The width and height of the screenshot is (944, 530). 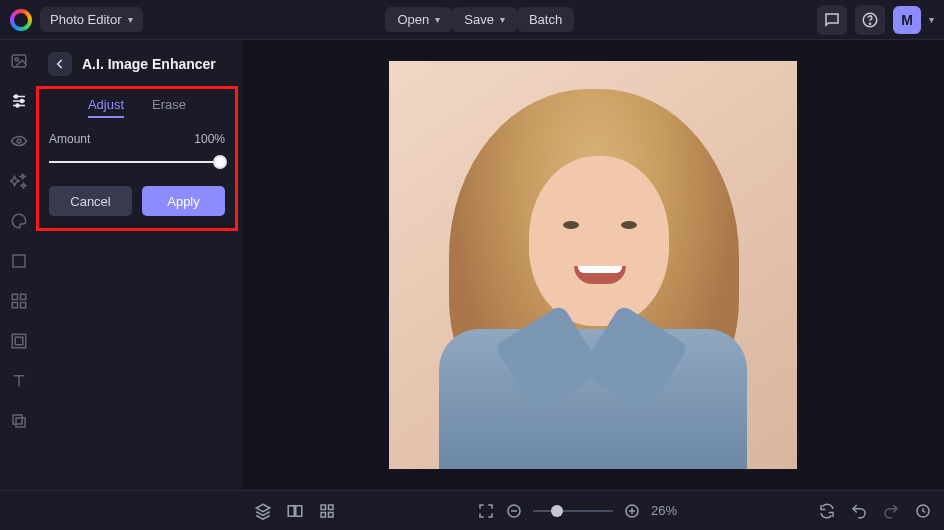 I want to click on help-button, so click(x=870, y=20).